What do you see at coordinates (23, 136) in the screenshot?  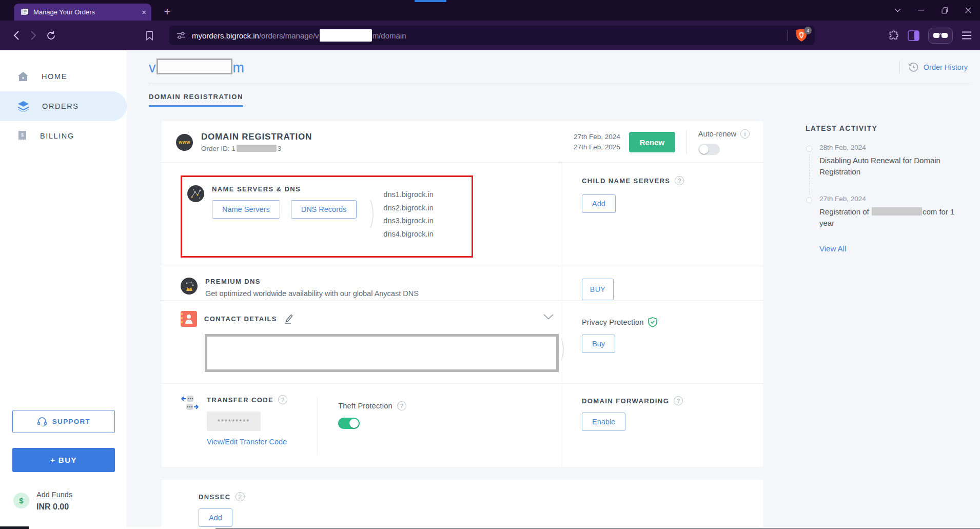 I see `billing-icon: $` at bounding box center [23, 136].